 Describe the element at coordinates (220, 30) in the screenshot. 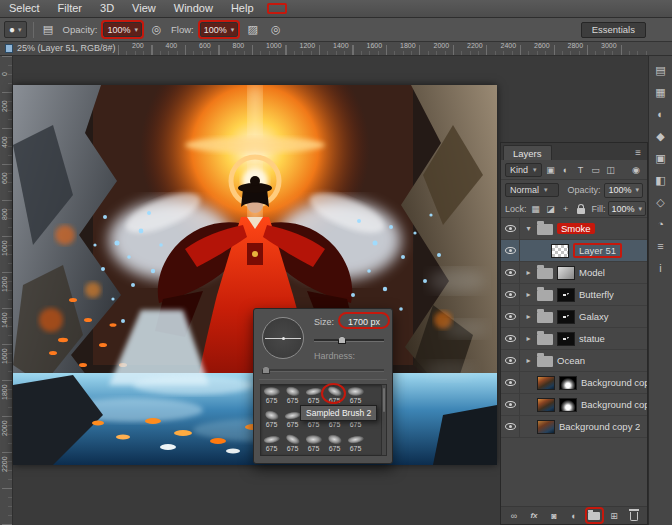

I see `flow-value: 100%` at that location.